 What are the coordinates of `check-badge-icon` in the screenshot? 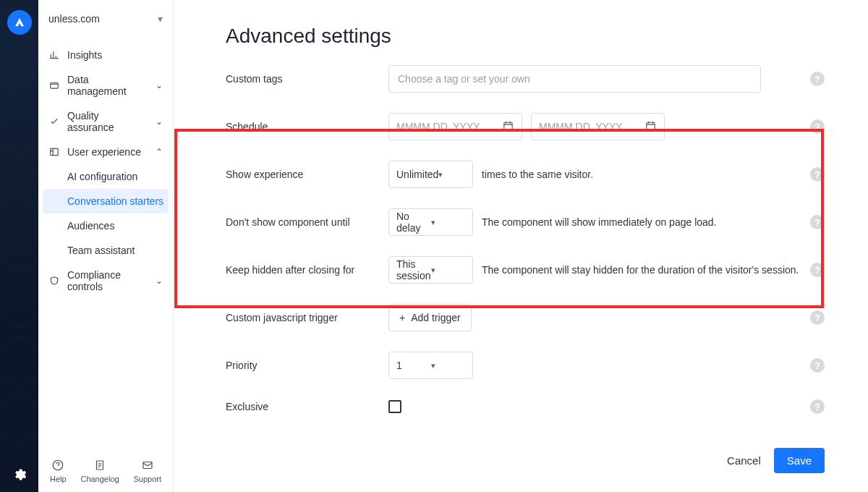 It's located at (54, 122).